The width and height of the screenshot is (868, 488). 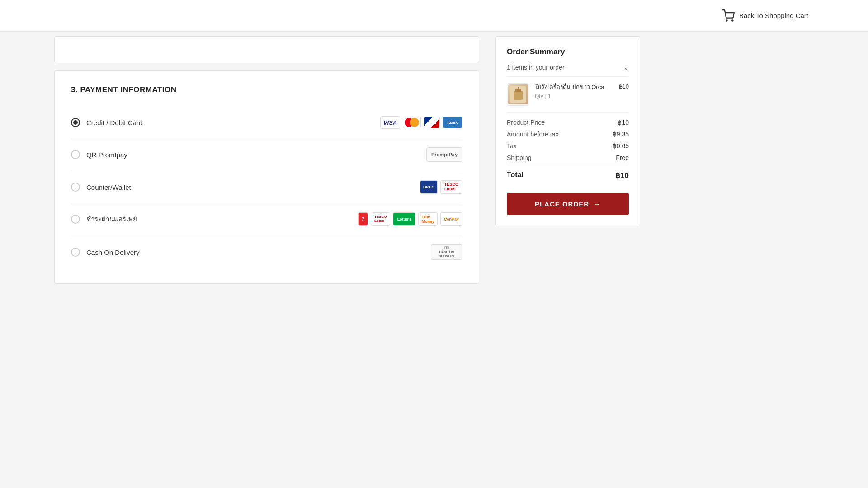 What do you see at coordinates (75, 252) in the screenshot?
I see `radio-cash-delivery` at bounding box center [75, 252].